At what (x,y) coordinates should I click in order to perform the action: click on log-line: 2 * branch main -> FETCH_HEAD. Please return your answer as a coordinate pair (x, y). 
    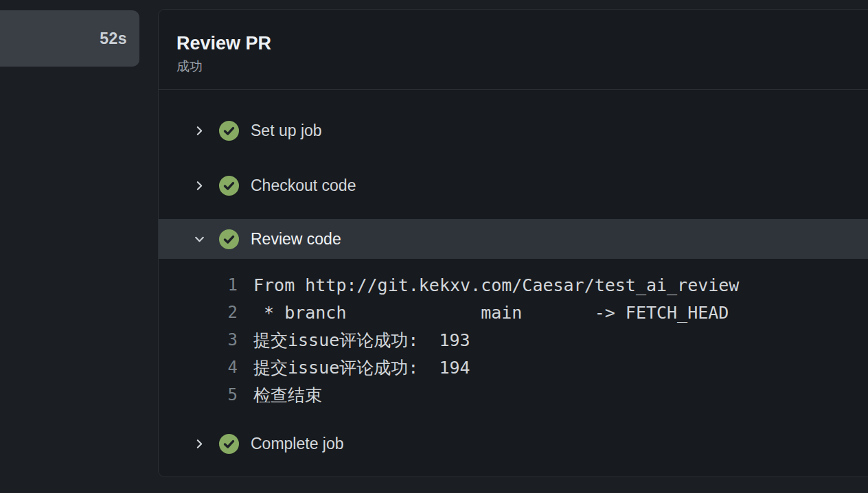
    Looking at the image, I should click on (514, 312).